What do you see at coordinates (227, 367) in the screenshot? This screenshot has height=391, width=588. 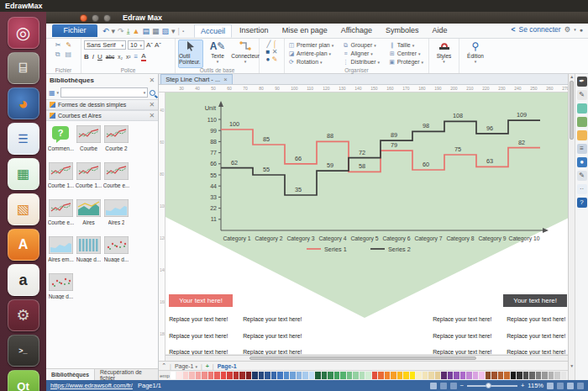 I see `page-tab-page1: Page-1` at bounding box center [227, 367].